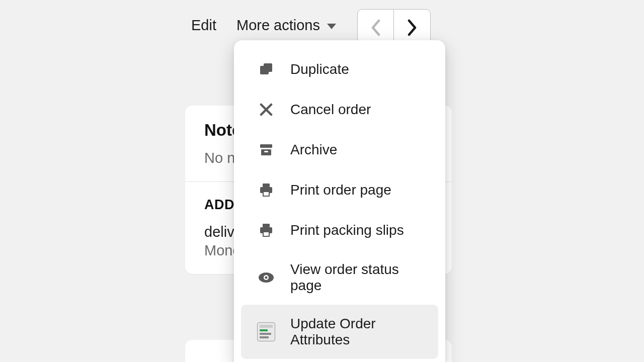 Image resolution: width=644 pixels, height=362 pixels. I want to click on dropdown-item-duplicate: Duplicate, so click(340, 69).